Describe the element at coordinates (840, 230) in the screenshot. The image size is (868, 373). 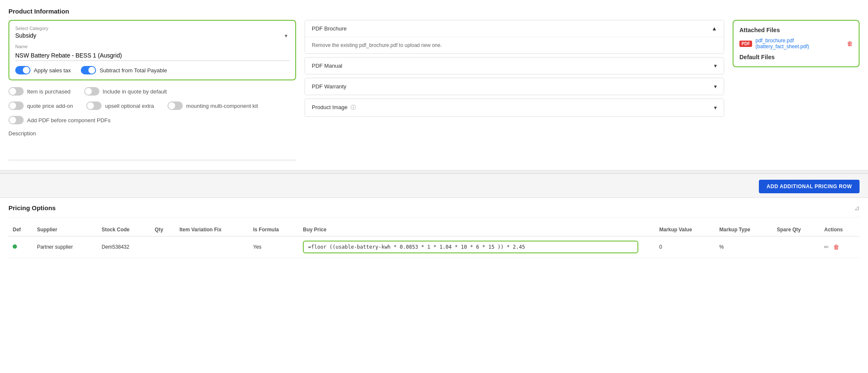
I see `col-actions: Actions` at that location.